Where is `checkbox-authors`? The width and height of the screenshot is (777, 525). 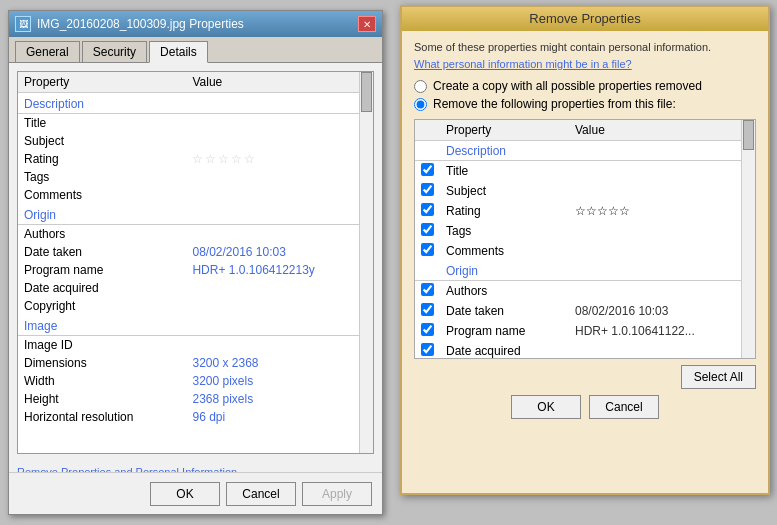 checkbox-authors is located at coordinates (428, 290).